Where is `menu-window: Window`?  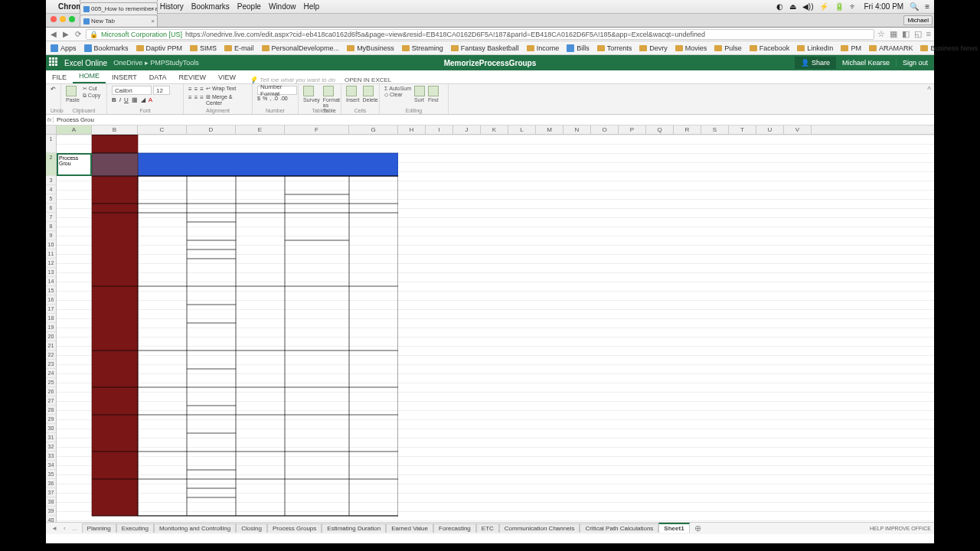
menu-window: Window is located at coordinates (283, 6).